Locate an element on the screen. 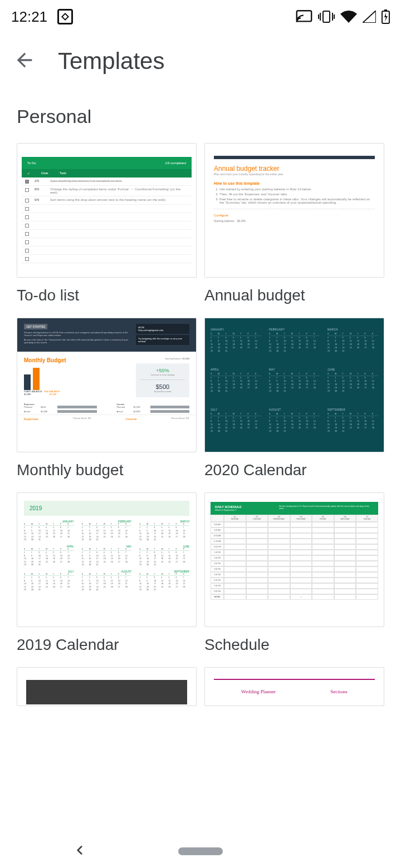  template-card-schedule: DAILY SCHEDULEWeek of September 1 Set th… is located at coordinates (294, 573).